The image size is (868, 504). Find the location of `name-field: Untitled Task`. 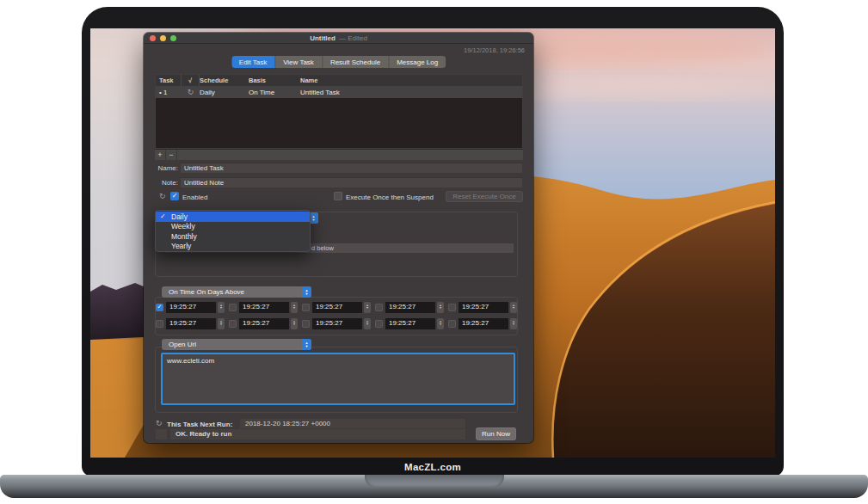

name-field: Untitled Task is located at coordinates (351, 168).